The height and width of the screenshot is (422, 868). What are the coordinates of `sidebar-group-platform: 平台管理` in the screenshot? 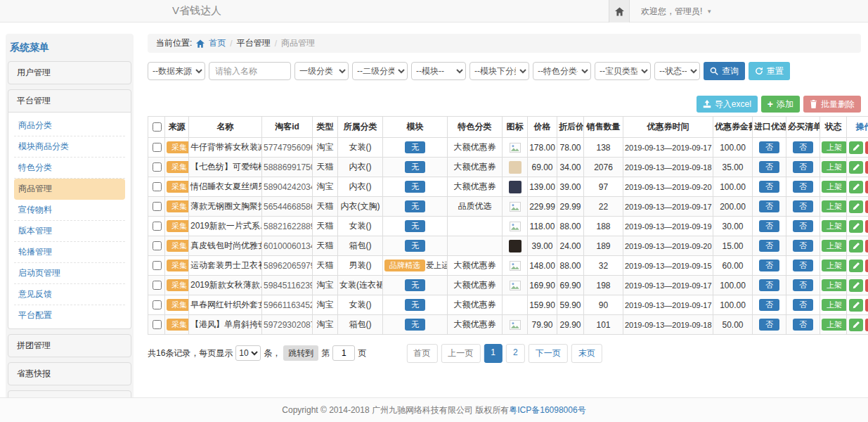 It's located at (70, 101).